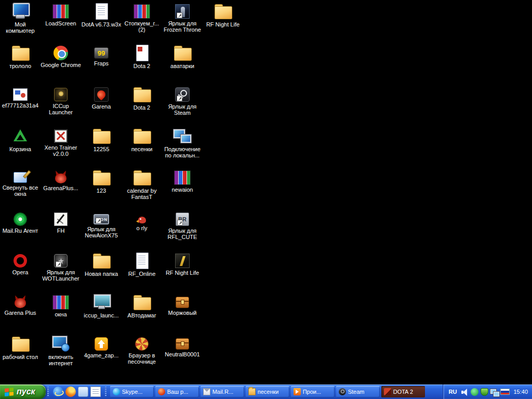  Describe the element at coordinates (268, 392) in the screenshot. I see `taskbar-button-label: песенки` at that location.